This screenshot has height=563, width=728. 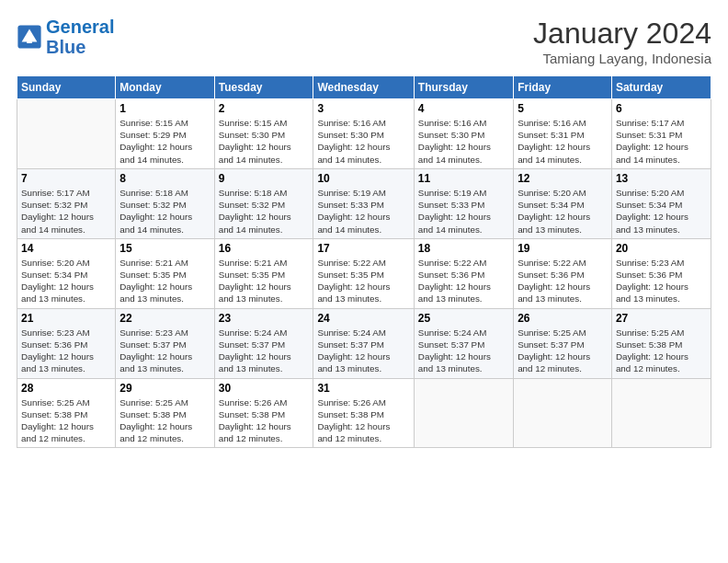 I want to click on calendar-week-row: 21Sunrise: 5:23 AM Sunset: 5:36 PM Dayli…, so click(x=364, y=343).